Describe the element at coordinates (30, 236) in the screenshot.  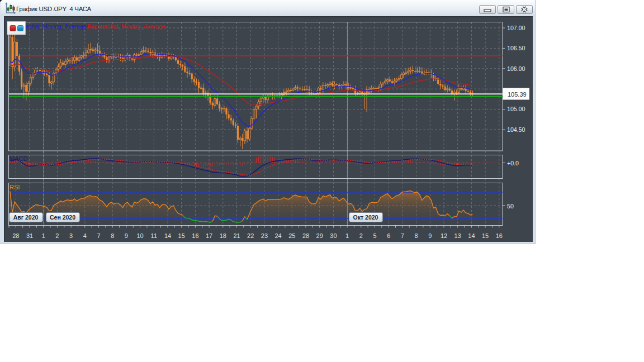
I see `svg-text: 31` at that location.